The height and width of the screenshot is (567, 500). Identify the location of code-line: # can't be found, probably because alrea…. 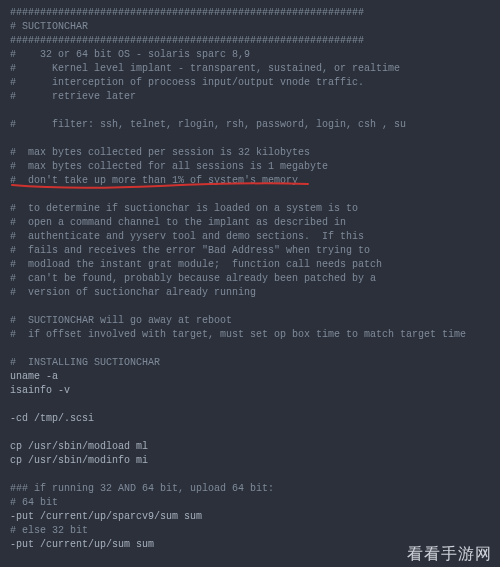
(250, 279).